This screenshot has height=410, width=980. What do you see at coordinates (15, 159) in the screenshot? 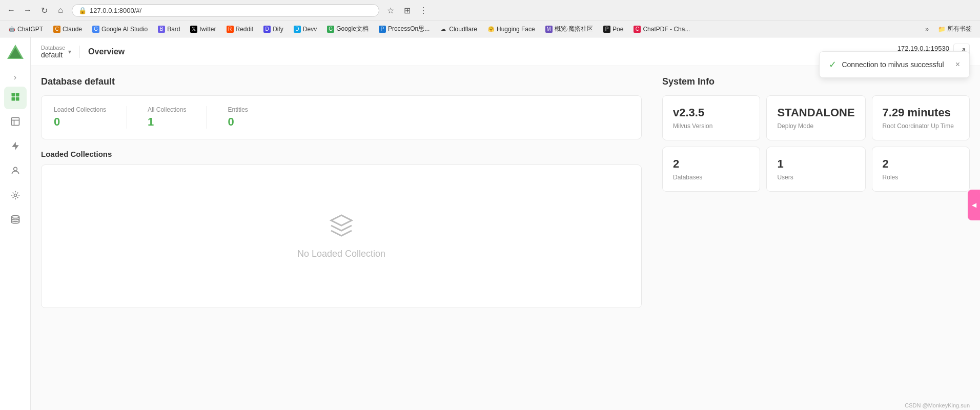
I see `sidebar-navigation` at bounding box center [15, 159].